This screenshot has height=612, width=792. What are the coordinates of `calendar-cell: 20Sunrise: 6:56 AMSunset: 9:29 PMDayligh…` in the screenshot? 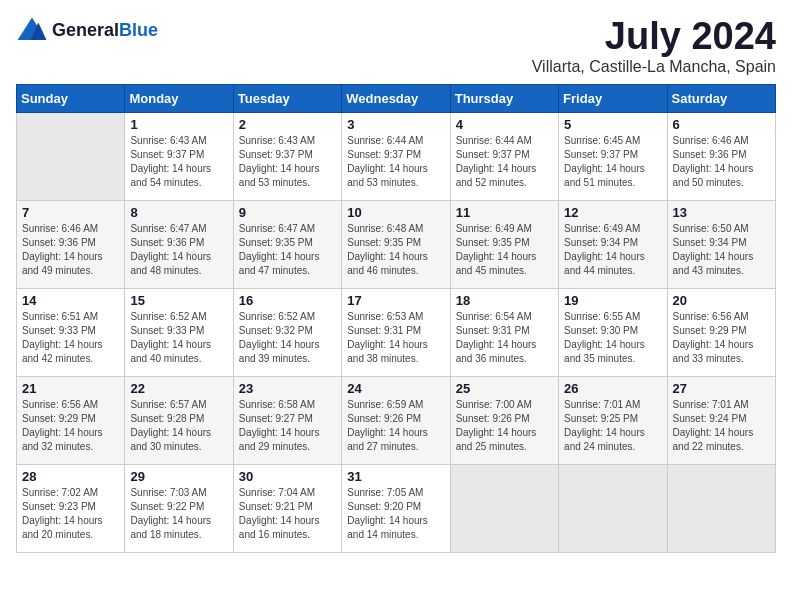 It's located at (721, 332).